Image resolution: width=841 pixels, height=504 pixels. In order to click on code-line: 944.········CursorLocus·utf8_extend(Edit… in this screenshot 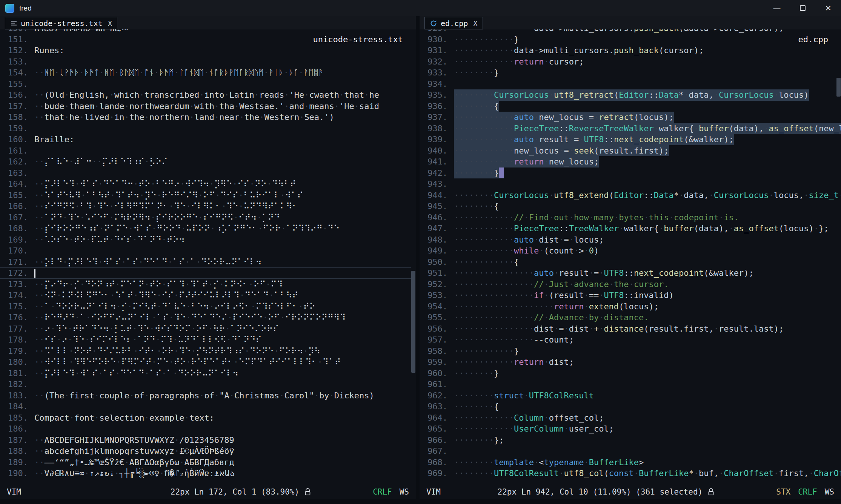, I will do `click(628, 195)`.